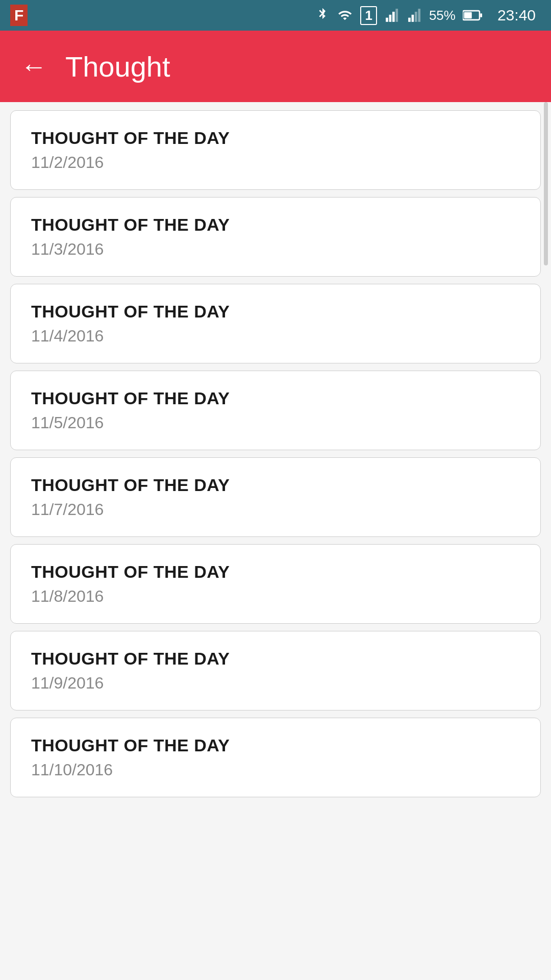 Image resolution: width=551 pixels, height=980 pixels. What do you see at coordinates (276, 770) in the screenshot?
I see `thought-card-date: 11/10/2016` at bounding box center [276, 770].